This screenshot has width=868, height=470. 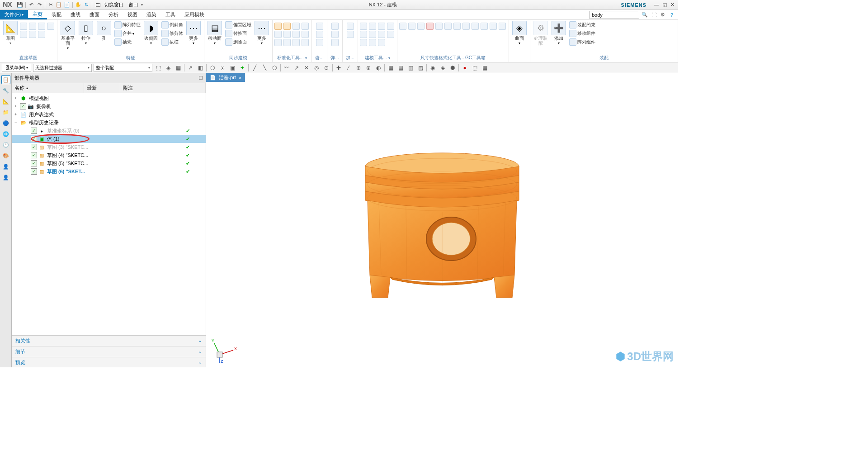 What do you see at coordinates (420, 68) in the screenshot?
I see `fb-icon: ▨` at bounding box center [420, 68].